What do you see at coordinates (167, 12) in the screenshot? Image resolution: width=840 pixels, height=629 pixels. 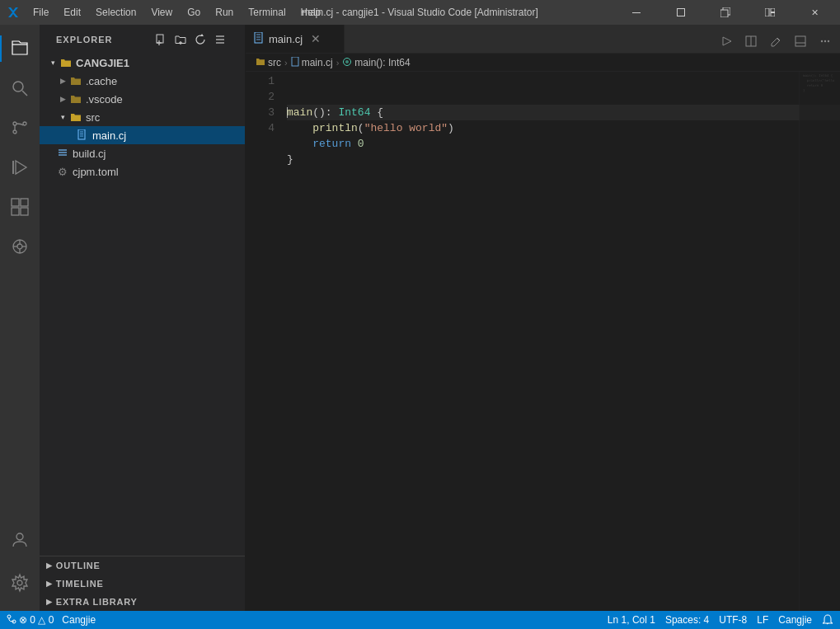 I see `title-bar-left: File Edit Selection View Go Run Terminal…` at bounding box center [167, 12].